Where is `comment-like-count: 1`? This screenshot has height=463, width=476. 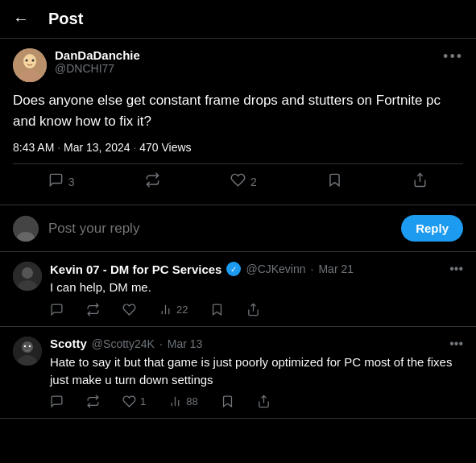
comment-like-count: 1 is located at coordinates (143, 401).